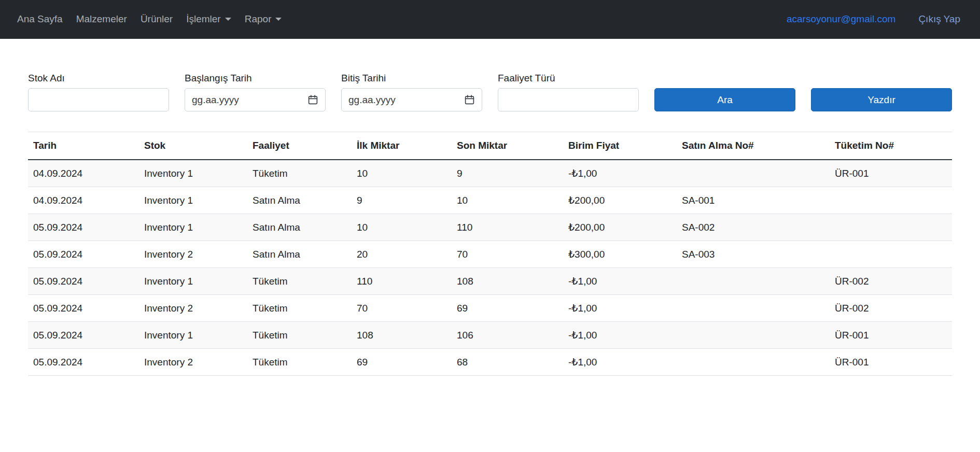 This screenshot has height=452, width=980. What do you see at coordinates (99, 78) in the screenshot?
I see `stock-name-label: Stok Adı` at bounding box center [99, 78].